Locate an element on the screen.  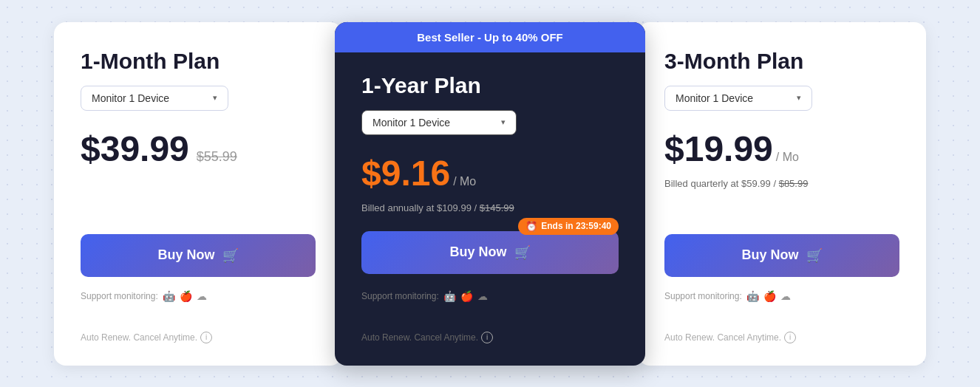
device-select-one-year: Monitor 1 Device ▾ is located at coordinates (439, 123).